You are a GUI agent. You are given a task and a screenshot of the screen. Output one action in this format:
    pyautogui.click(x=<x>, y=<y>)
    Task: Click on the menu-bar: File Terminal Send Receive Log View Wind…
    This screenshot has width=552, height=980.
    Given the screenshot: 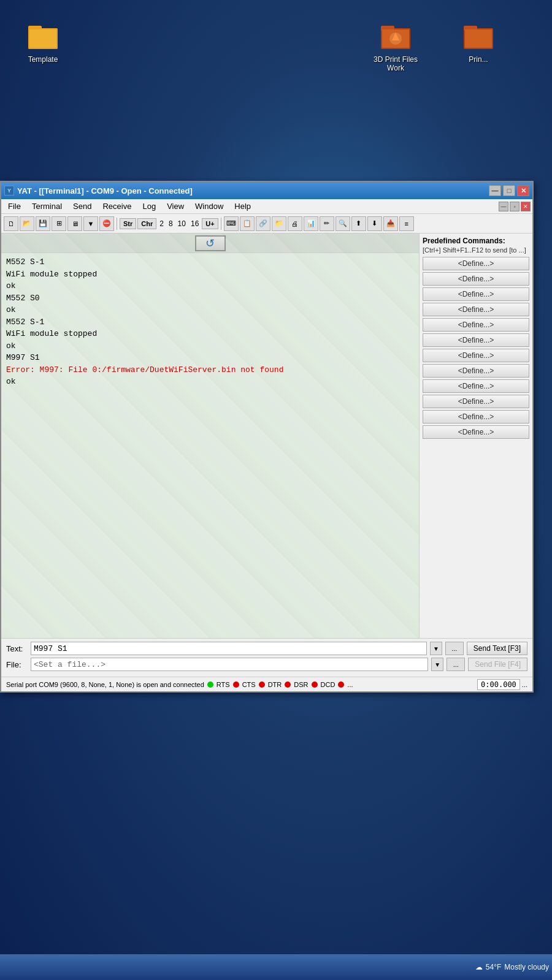 What is the action you would take?
    pyautogui.click(x=267, y=207)
    